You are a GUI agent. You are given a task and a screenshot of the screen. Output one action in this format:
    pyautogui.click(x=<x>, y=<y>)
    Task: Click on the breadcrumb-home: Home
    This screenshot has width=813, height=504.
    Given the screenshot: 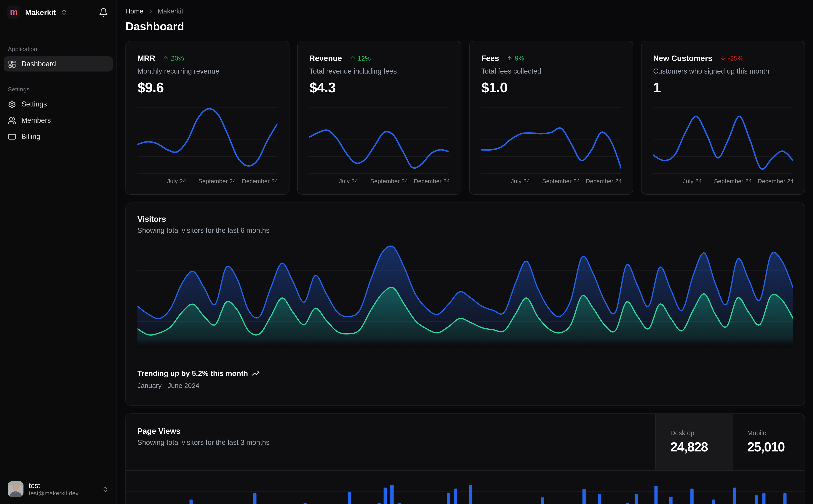 What is the action you would take?
    pyautogui.click(x=134, y=11)
    